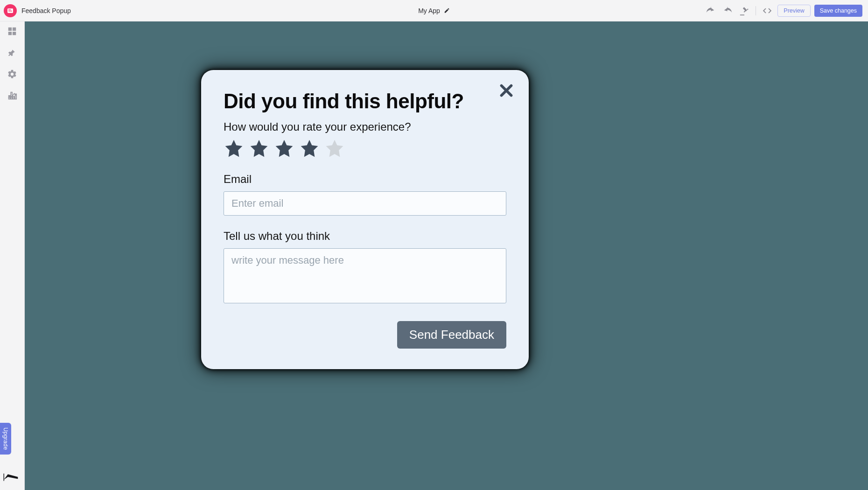  What do you see at coordinates (429, 11) in the screenshot?
I see `app-title: My App` at bounding box center [429, 11].